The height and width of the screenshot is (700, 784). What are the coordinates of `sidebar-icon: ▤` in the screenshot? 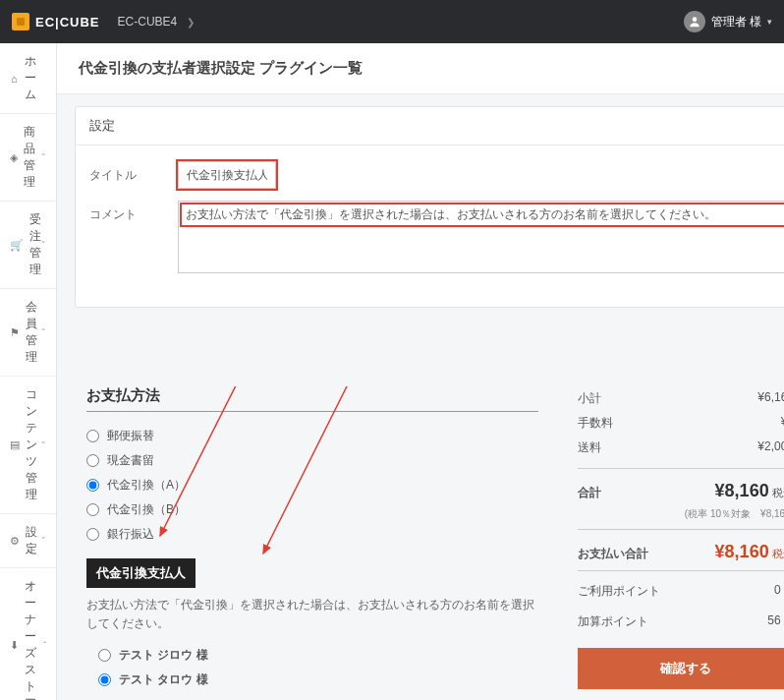 It's located at (15, 444).